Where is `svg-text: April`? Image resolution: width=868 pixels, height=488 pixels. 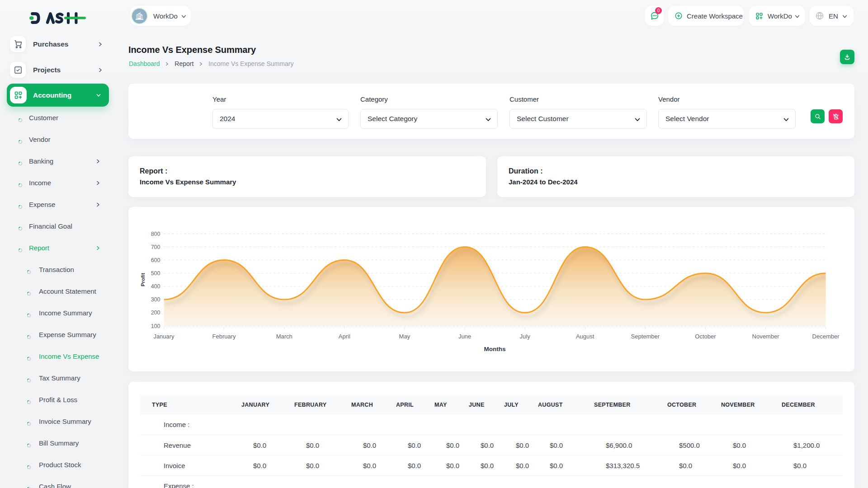
svg-text: April is located at coordinates (344, 336).